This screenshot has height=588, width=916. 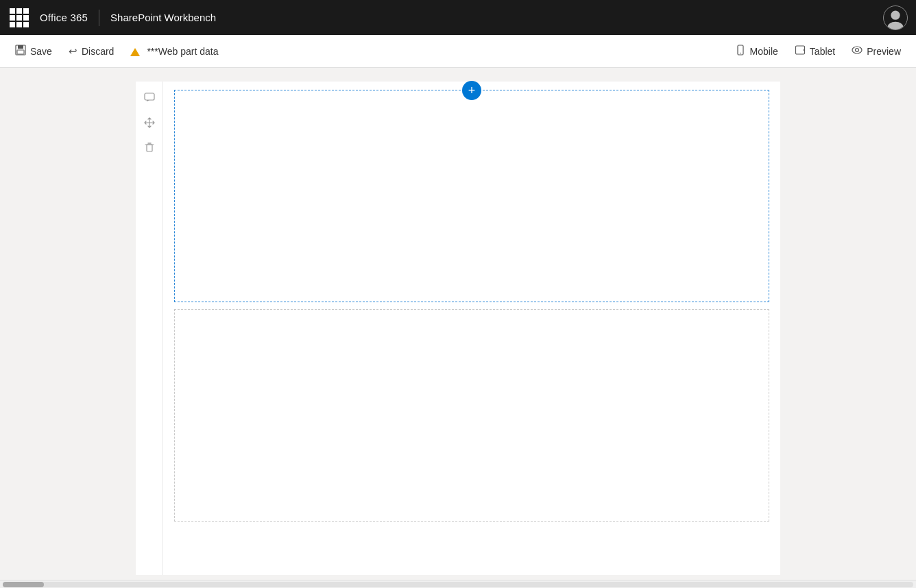 I want to click on add-webpart-button: +, so click(x=472, y=90).